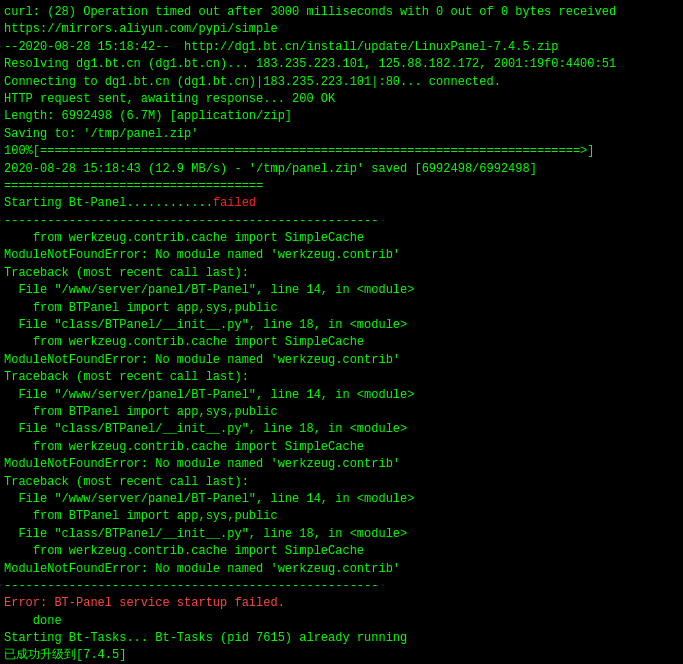 The height and width of the screenshot is (664, 683). Describe the element at coordinates (342, 64) in the screenshot. I see `terminal-line: Resolving dg1.bt.cn (dg1.bt.cn)... 183.2…` at that location.